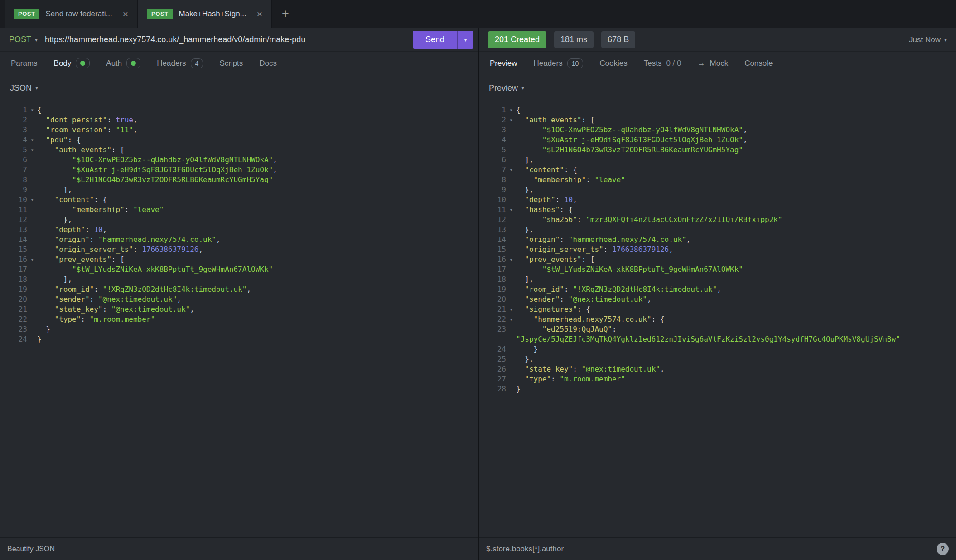 This screenshot has width=956, height=560. Describe the element at coordinates (241, 140) in the screenshot. I see `code-line: 4▾ "pdu": {` at that location.